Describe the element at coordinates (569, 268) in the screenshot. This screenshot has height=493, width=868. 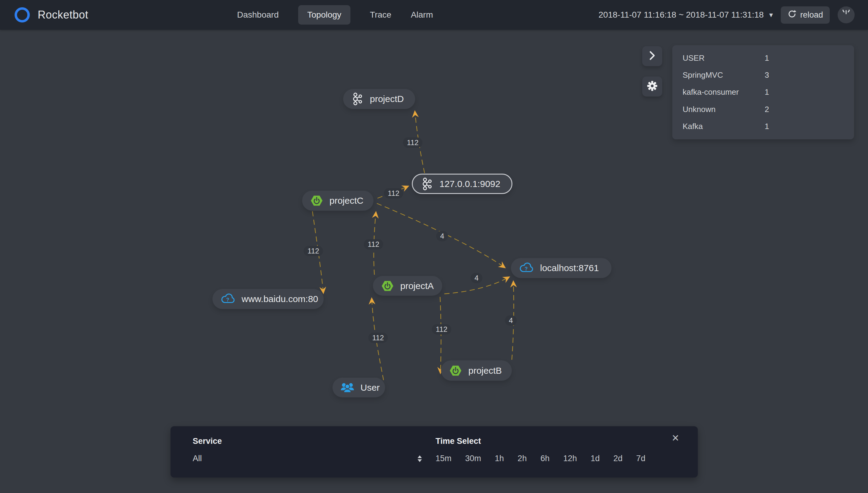
I see `node-label: localhost:8761` at that location.